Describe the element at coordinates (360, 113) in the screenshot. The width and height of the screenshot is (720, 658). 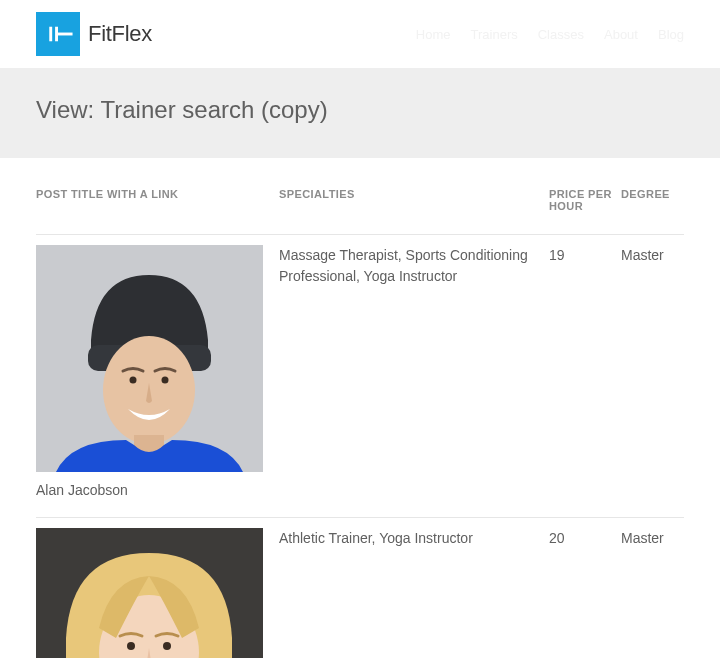
I see `page-title-band: View: Trainer search (copy)` at that location.